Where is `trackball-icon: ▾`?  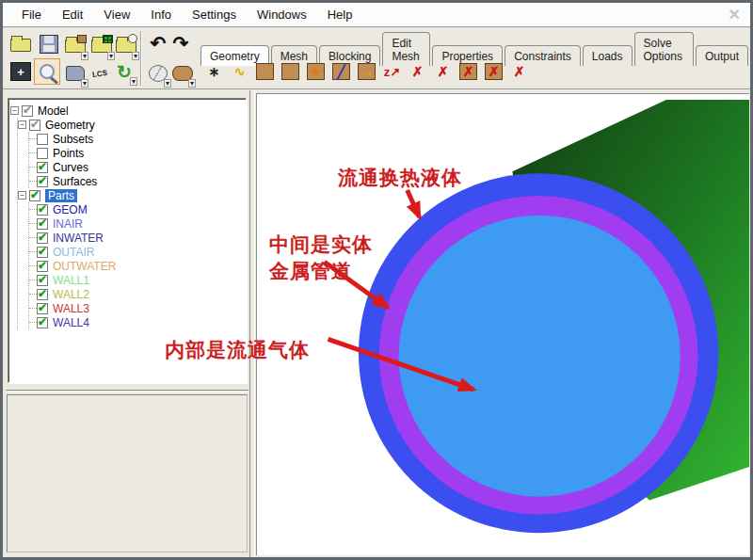 trackball-icon: ▾ is located at coordinates (158, 73).